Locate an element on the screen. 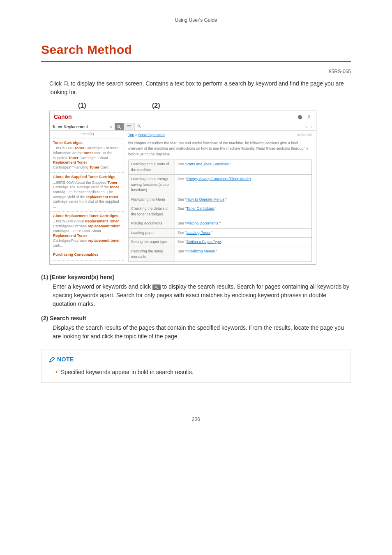 Image resolution: width=392 pixels, height=555 pixels. result-snippet: ...85RS-00U·Toner Cartridges·For more in… is located at coordinates (87, 158).